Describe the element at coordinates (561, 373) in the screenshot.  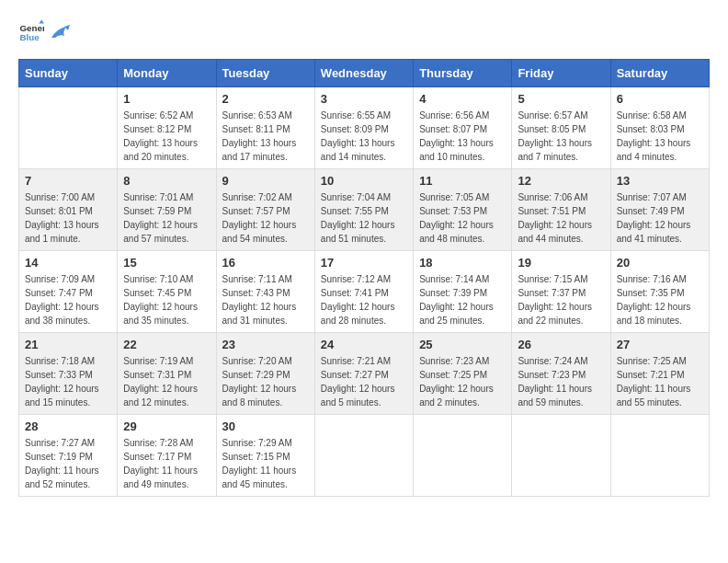
I see `calendar-cell: 26Sunrise: 7:24 AM Sunset: 7:23 PM Dayli…` at that location.